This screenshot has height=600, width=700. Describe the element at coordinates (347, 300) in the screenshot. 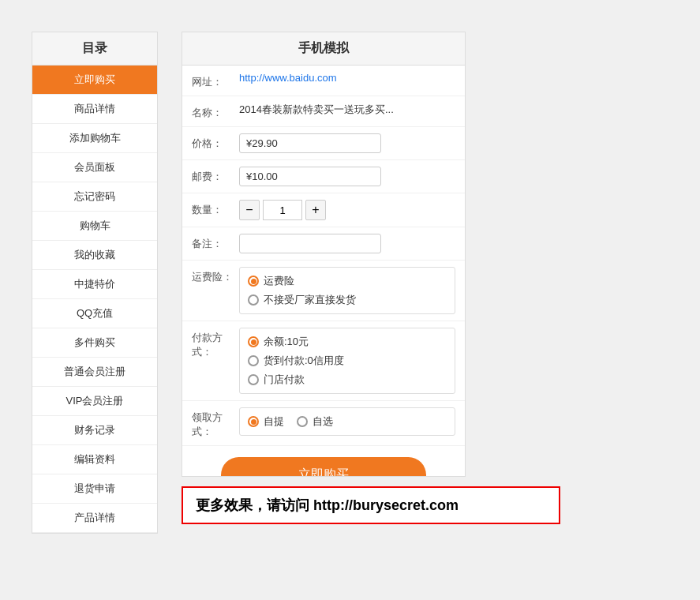

I see `shipping-option-2: 不接受厂家直接发货` at that location.